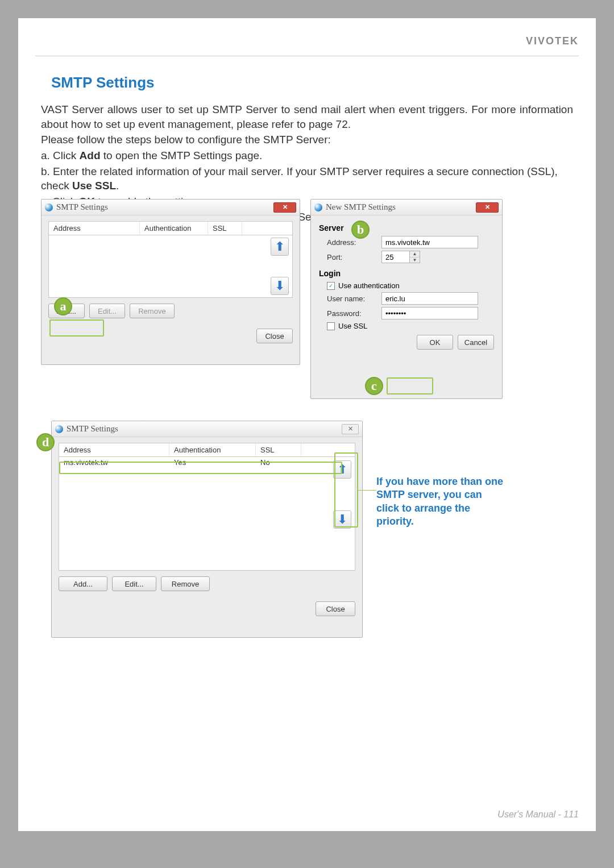  What do you see at coordinates (280, 247) in the screenshot?
I see `priority-up-button: ⬆` at bounding box center [280, 247].